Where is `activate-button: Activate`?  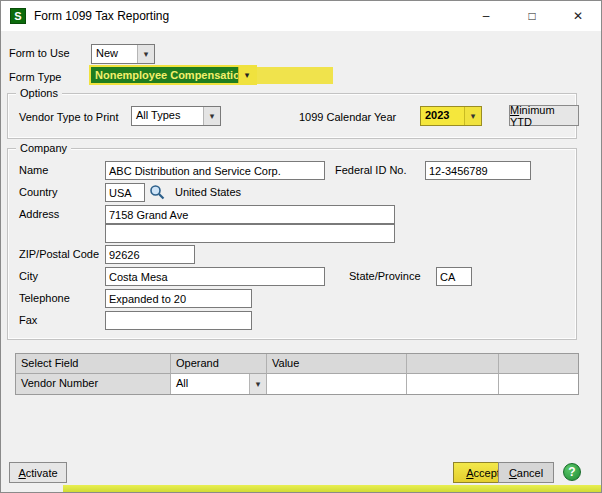 activate-button: Activate is located at coordinates (38, 472).